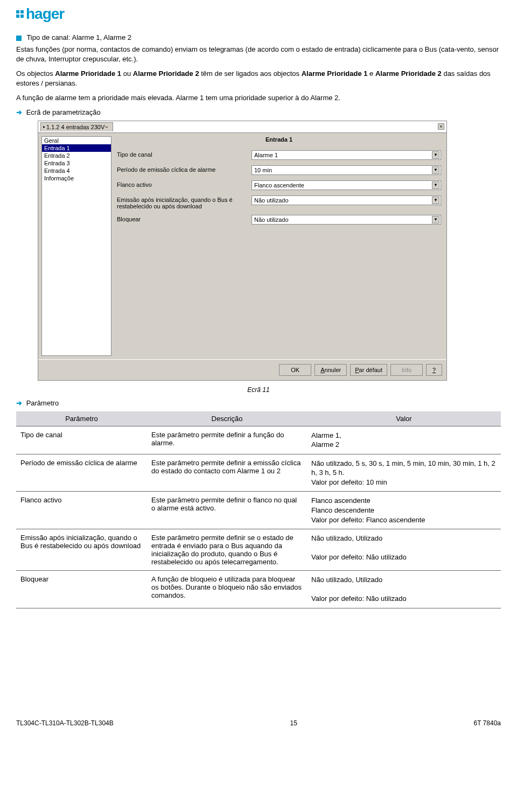 This screenshot has height=812, width=517. What do you see at coordinates (346, 220) in the screenshot?
I see `select-bloquear: Não utilizado ▼` at bounding box center [346, 220].